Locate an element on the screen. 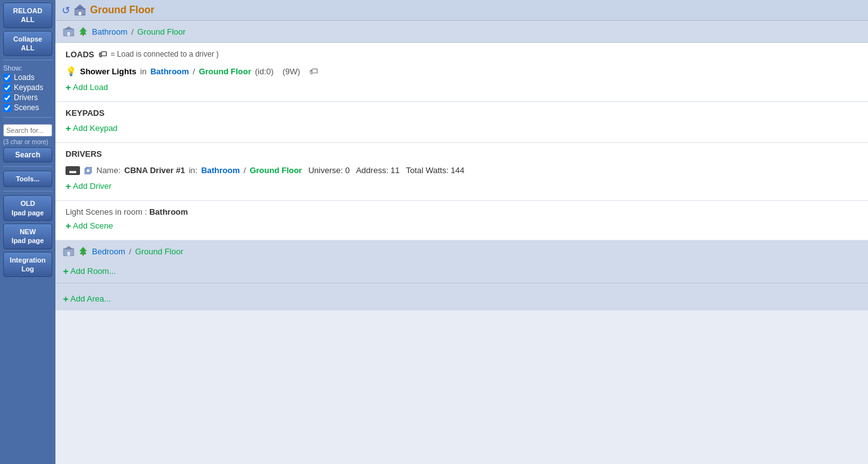 This screenshot has width=868, height=464. drivers-checkbox is located at coordinates (8, 98).